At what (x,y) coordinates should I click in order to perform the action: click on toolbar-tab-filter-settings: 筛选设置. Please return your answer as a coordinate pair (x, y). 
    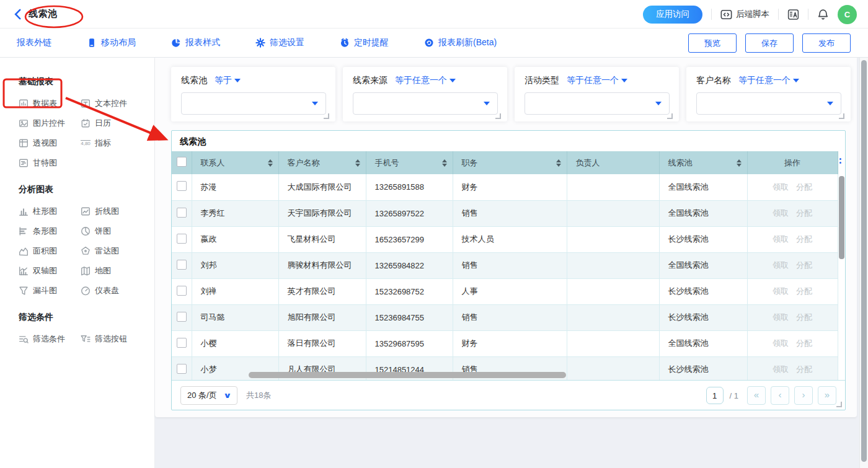
    Looking at the image, I should click on (280, 43).